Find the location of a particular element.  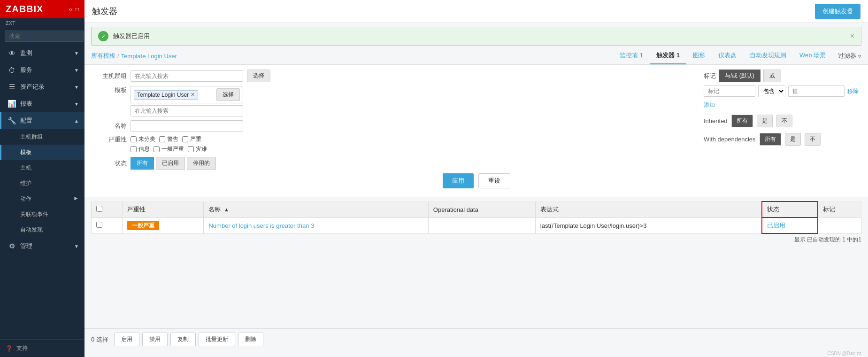

row-severity: 一般严重 is located at coordinates (163, 225).